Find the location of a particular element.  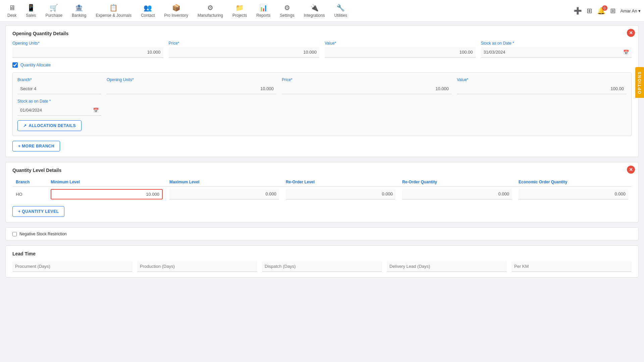

nav-expense: 📋 Expense & Journals is located at coordinates (113, 11).